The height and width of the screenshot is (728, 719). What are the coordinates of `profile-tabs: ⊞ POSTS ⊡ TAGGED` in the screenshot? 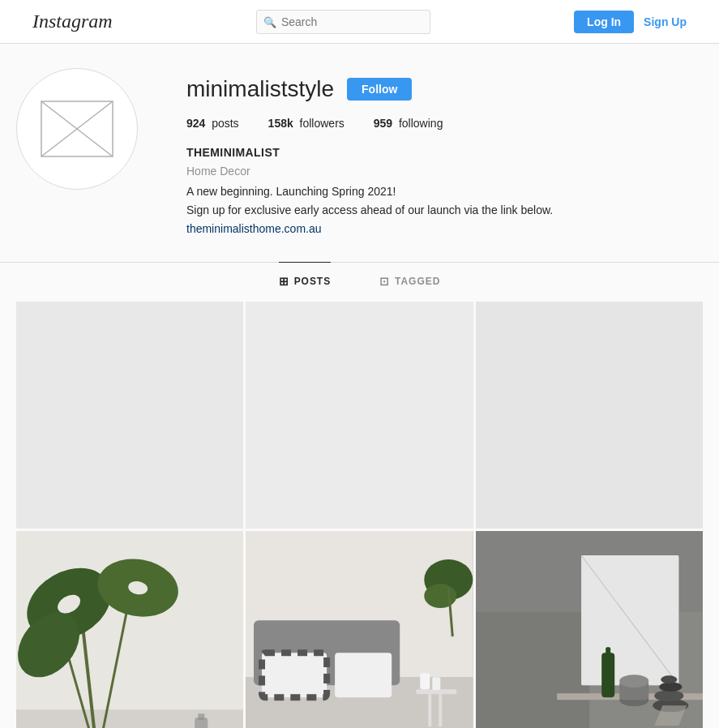 It's located at (360, 280).